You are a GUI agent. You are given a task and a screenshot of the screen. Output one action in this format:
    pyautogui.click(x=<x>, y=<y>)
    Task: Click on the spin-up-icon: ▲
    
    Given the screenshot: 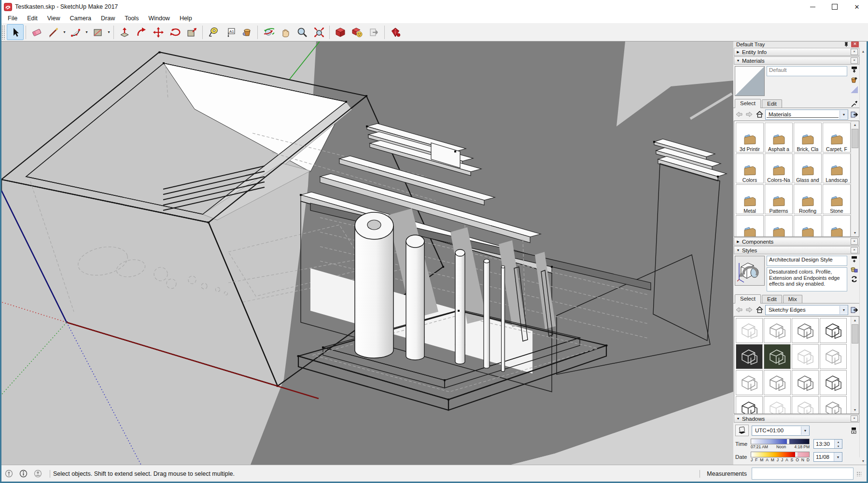 What is the action you would take?
    pyautogui.click(x=838, y=442)
    